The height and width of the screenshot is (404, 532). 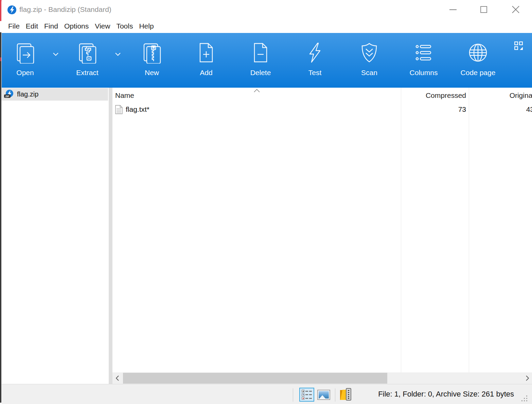 What do you see at coordinates (315, 59) in the screenshot?
I see `test-button: Test` at bounding box center [315, 59].